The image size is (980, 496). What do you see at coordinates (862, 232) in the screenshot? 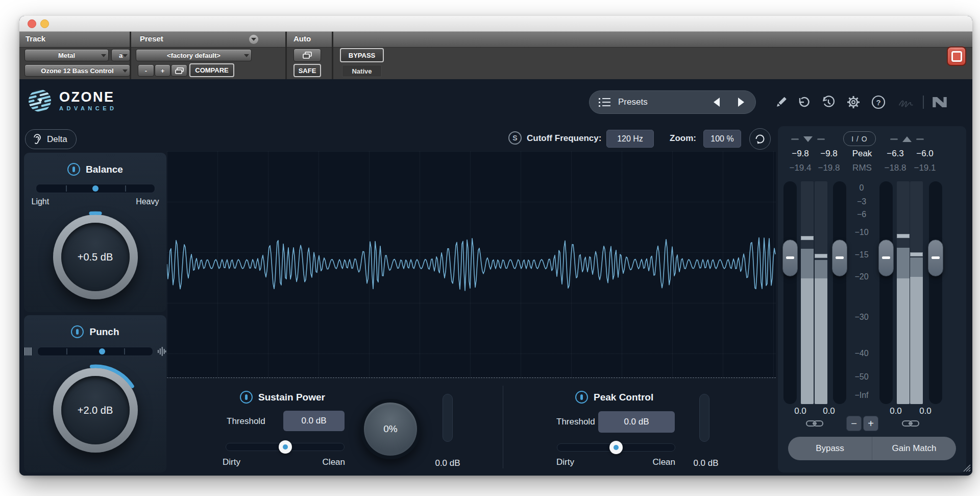
I see `meter-scale-label: −10` at bounding box center [862, 232].